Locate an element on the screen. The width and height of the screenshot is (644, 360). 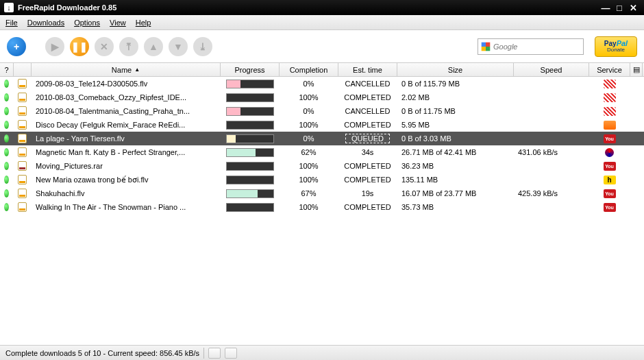
table-row: Shakuhachi.flv67%19s16.07 MB of 23.77 MB… is located at coordinates (322, 193).